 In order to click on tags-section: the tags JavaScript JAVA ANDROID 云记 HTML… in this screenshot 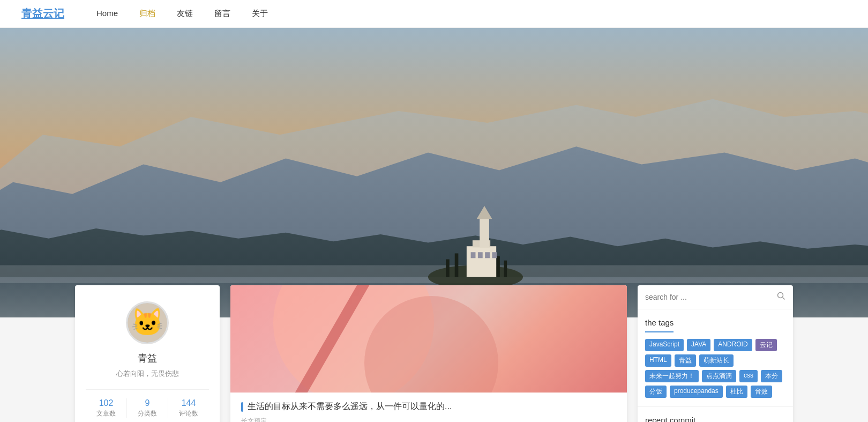, I will do `click(715, 358)`.